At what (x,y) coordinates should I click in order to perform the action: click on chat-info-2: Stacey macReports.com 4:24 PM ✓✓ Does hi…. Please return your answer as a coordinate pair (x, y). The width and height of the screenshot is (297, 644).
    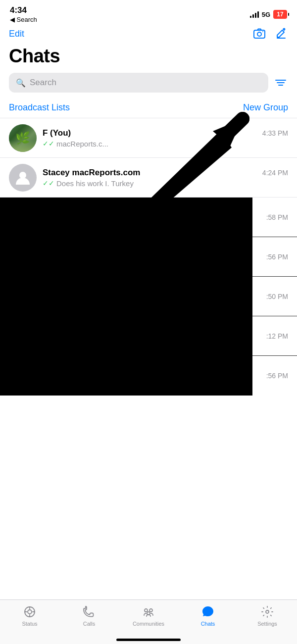
    Looking at the image, I should click on (165, 178).